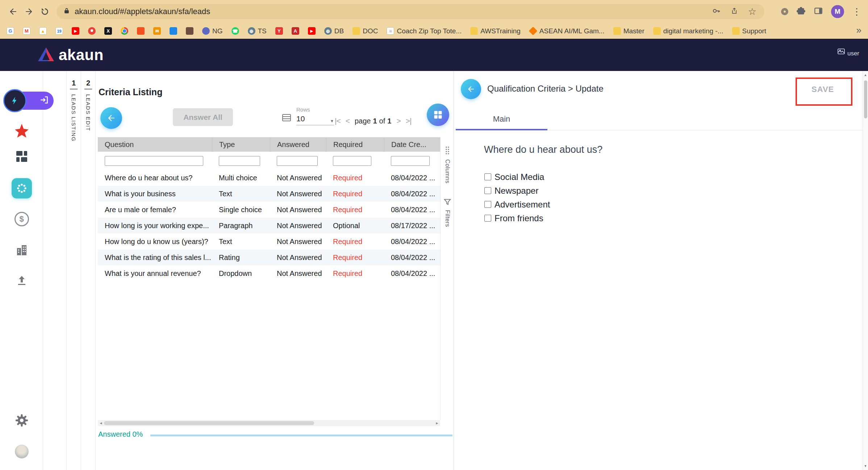 The image size is (868, 470). Describe the element at coordinates (410, 161) in the screenshot. I see `filter-input-date` at that location.